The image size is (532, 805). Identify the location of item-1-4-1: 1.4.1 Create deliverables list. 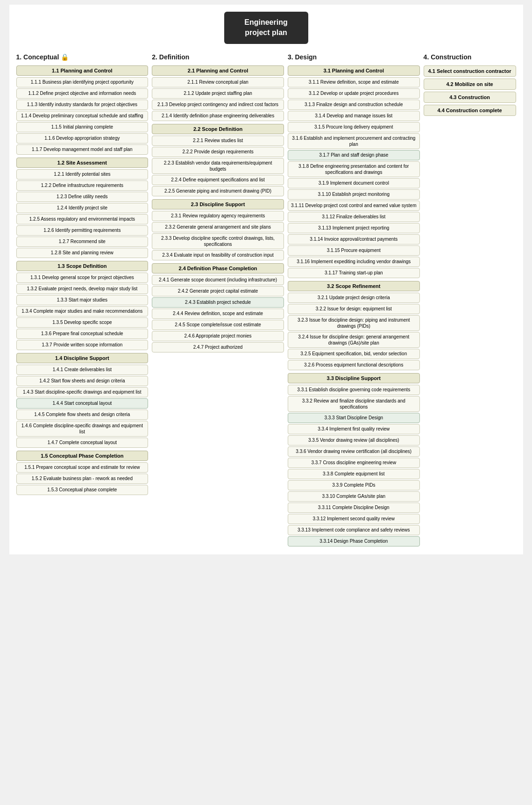
(82, 370).